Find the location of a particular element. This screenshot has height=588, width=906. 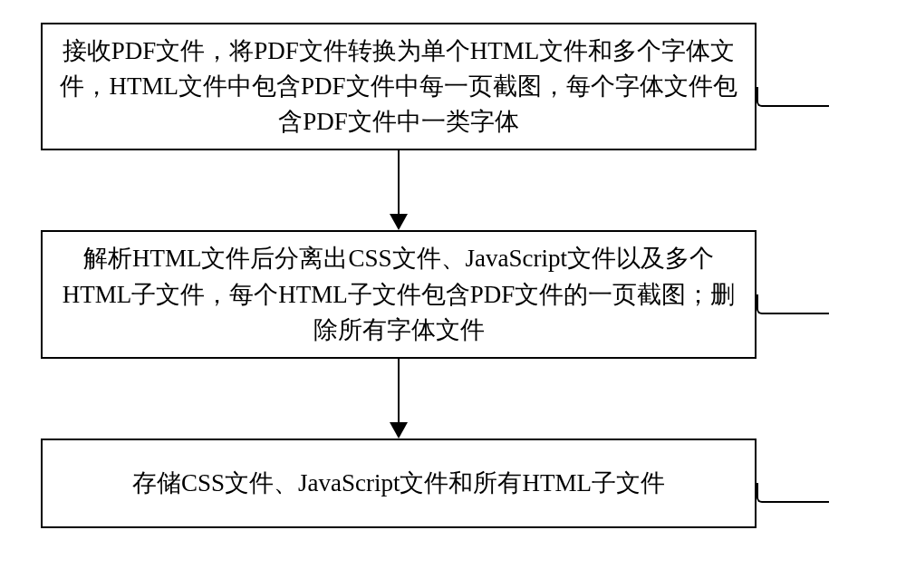

step-text-s3: 存储CSS文件、JavaScript文件和所有HTML子文件 is located at coordinates (399, 483).